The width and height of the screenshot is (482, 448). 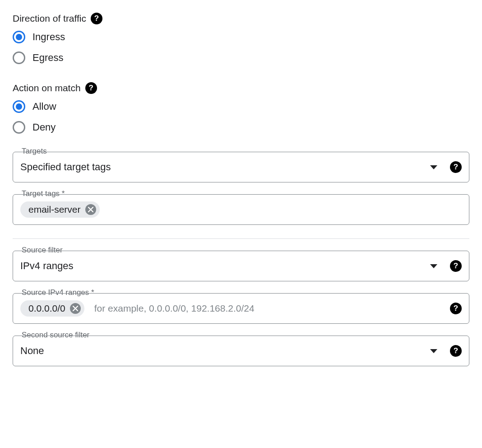 I want to click on source-ipv4-field: Source IPv4 ranges * 0.0.0.0/0 for examp…, so click(x=241, y=308).